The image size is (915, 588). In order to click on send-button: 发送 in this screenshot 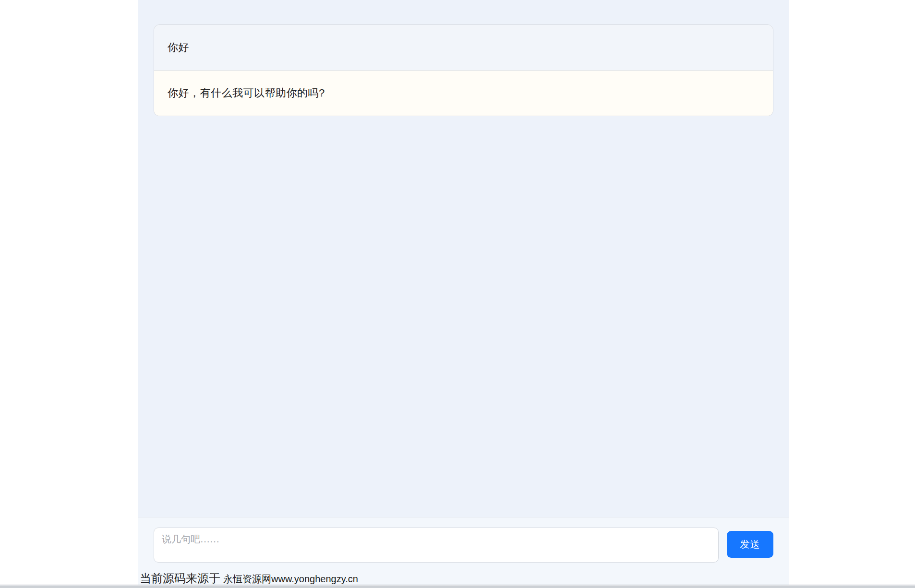, I will do `click(750, 544)`.